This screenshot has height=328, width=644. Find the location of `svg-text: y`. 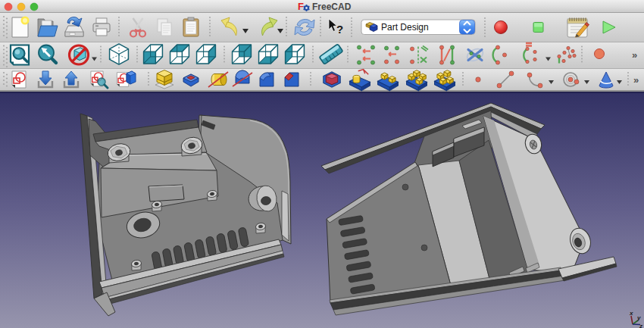

svg-text: y is located at coordinates (639, 318).